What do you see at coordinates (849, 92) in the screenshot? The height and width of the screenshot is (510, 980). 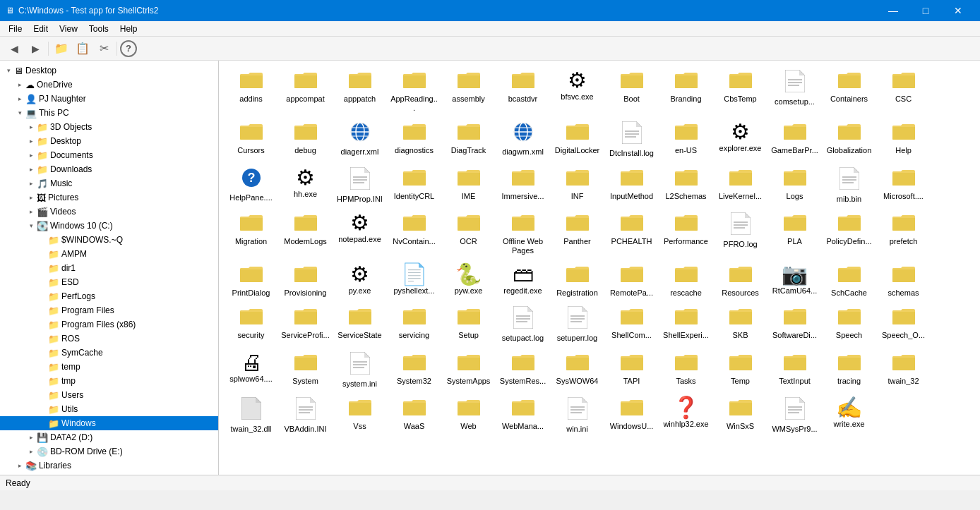 I see `file-item: Containers` at bounding box center [849, 92].